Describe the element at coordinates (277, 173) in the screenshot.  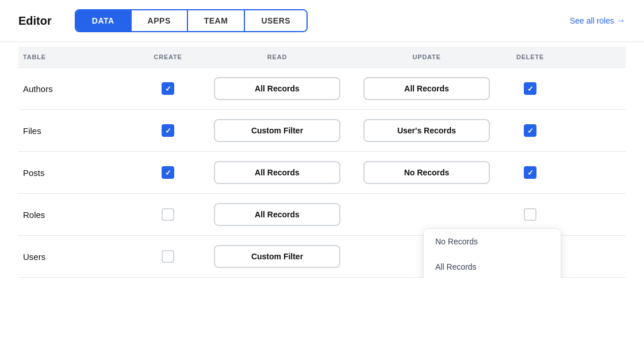
I see `read-btn-posts: All Records` at that location.